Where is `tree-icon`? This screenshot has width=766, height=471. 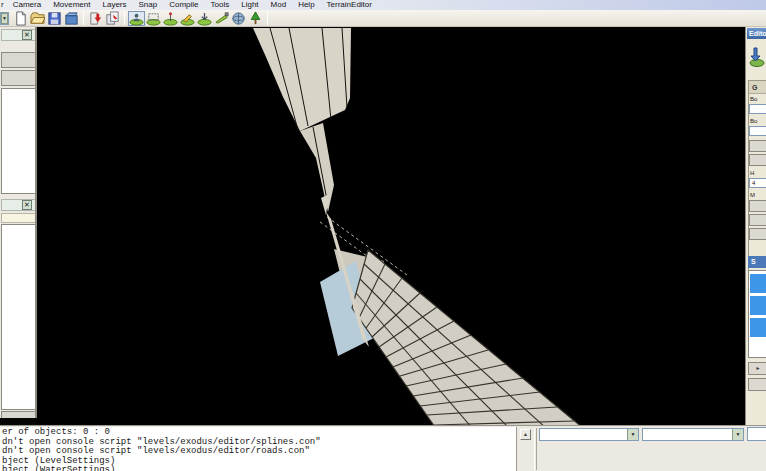
tree-icon is located at coordinates (256, 18).